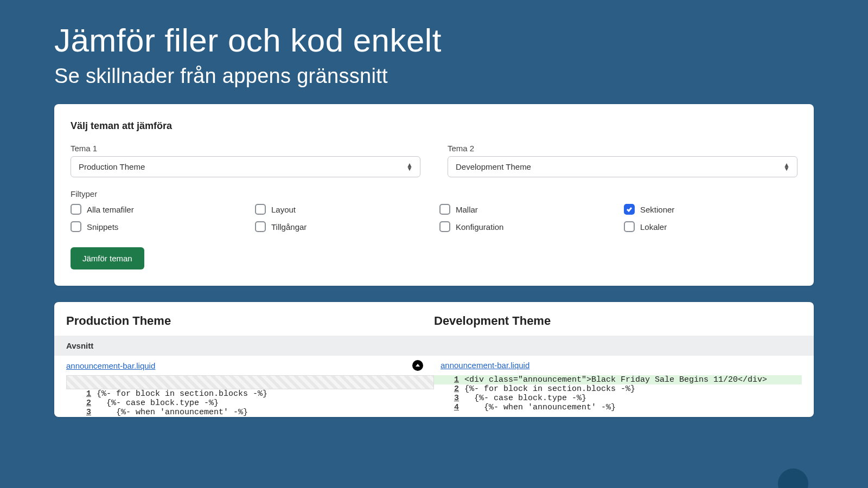 The image size is (868, 488). Describe the element at coordinates (250, 394) in the screenshot. I see `code-line: 1{%- for block in section.blocks -%}` at that location.